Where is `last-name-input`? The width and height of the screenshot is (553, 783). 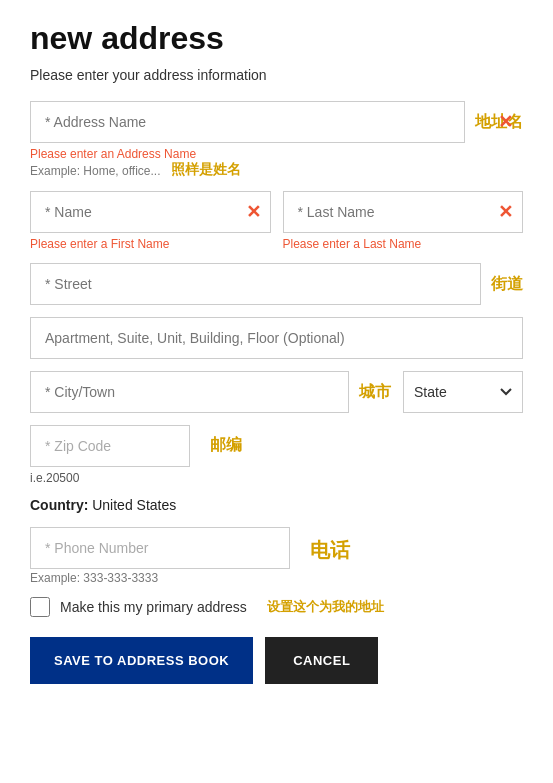 last-name-input is located at coordinates (404, 212).